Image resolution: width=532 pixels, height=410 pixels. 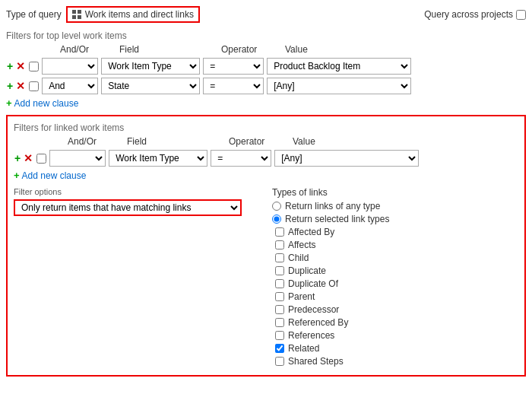 I want to click on grid-icon, so click(x=78, y=15).